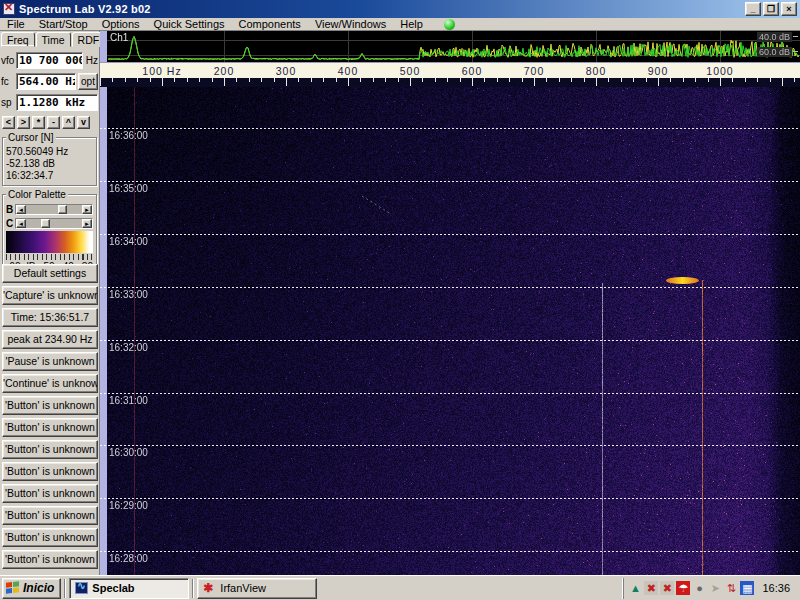 This screenshot has width=800, height=600. I want to click on minimize-button: _, so click(753, 9).